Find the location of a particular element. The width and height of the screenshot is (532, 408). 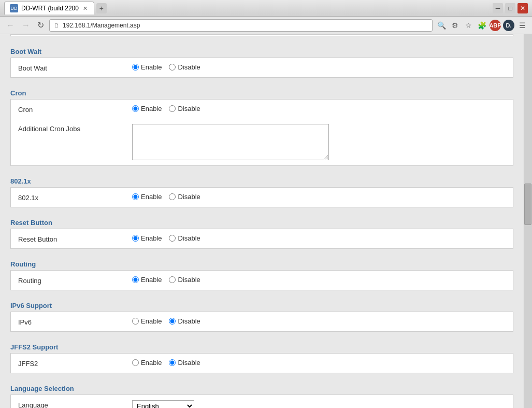

section-ipv6: IPv6 SupportIPv6EnableDisable is located at coordinates (262, 315).